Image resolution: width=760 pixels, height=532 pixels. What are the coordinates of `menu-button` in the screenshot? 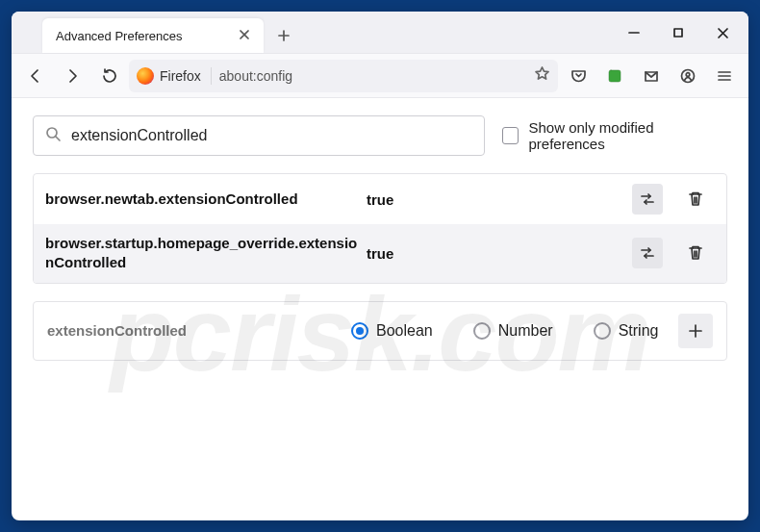 It's located at (724, 76).